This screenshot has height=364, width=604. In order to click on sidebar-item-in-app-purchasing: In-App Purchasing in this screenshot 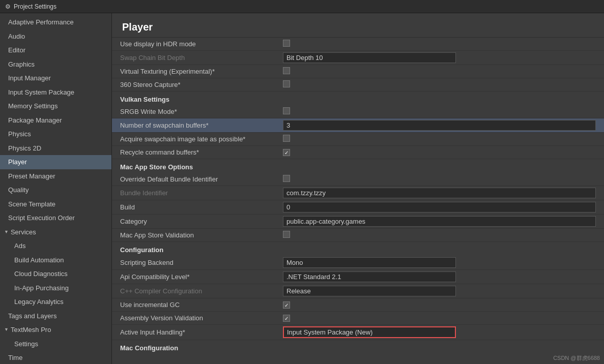, I will do `click(56, 288)`.